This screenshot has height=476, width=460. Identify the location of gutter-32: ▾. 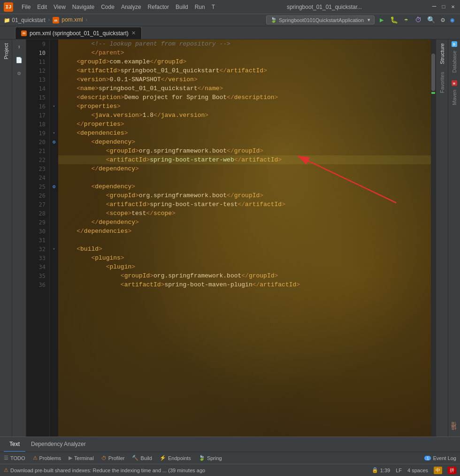
(54, 249).